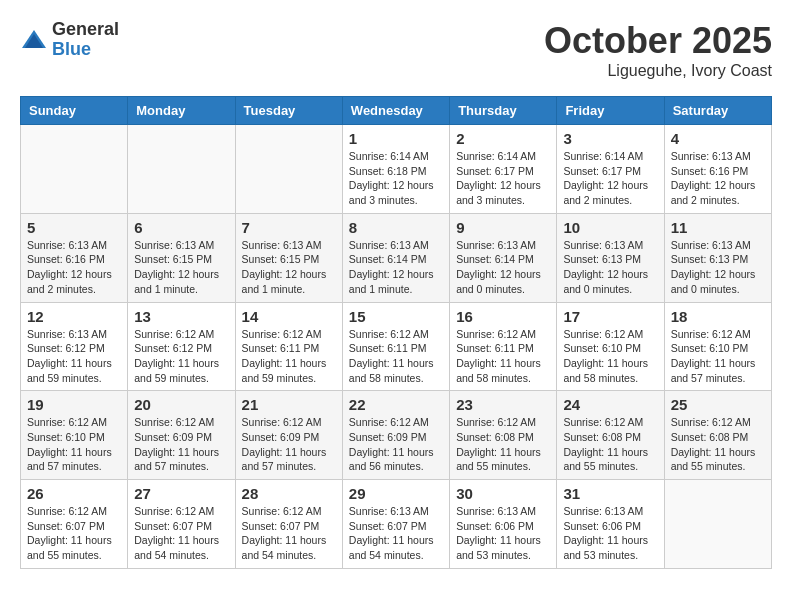  I want to click on calendar-cell: 17Sunrise: 6:12 AM Sunset: 6:10 PM Dayli…, so click(610, 346).